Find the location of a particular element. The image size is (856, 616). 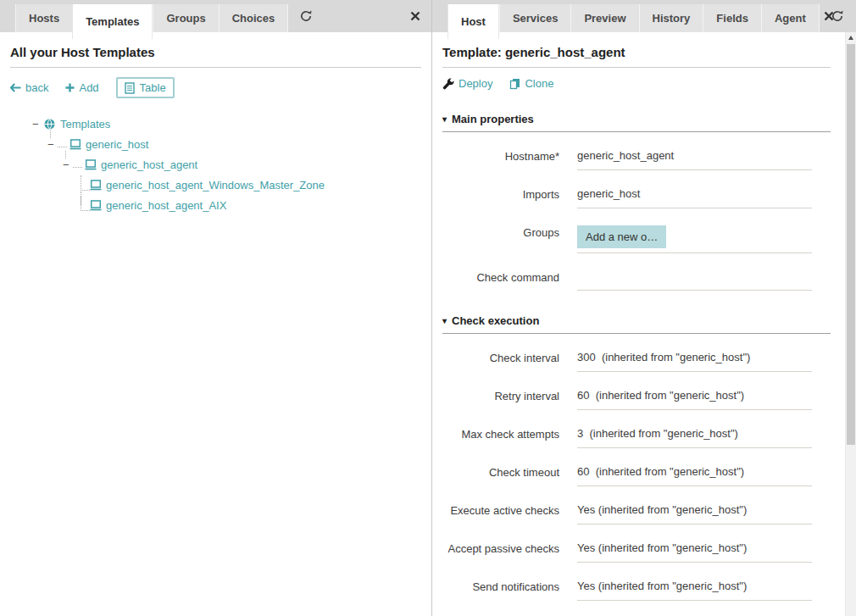

form-row: Check interval 300 (inherited from "gene… is located at coordinates (636, 361).